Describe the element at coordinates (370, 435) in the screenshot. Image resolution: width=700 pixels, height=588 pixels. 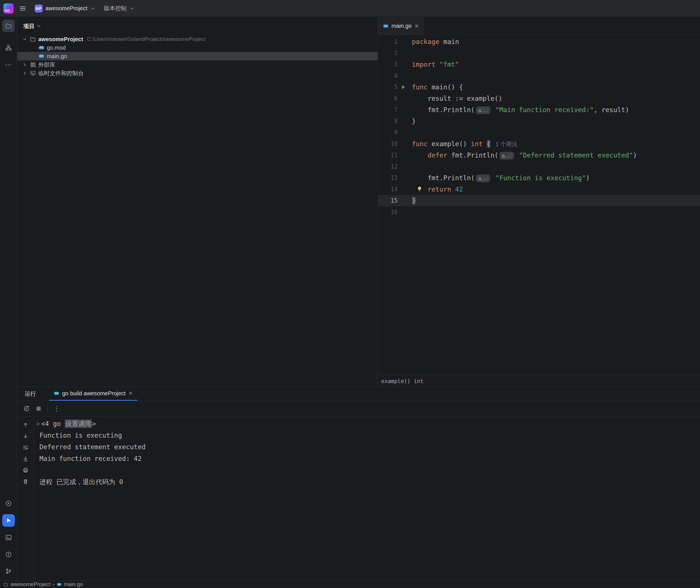
I see `console-line: Function is executing` at that location.